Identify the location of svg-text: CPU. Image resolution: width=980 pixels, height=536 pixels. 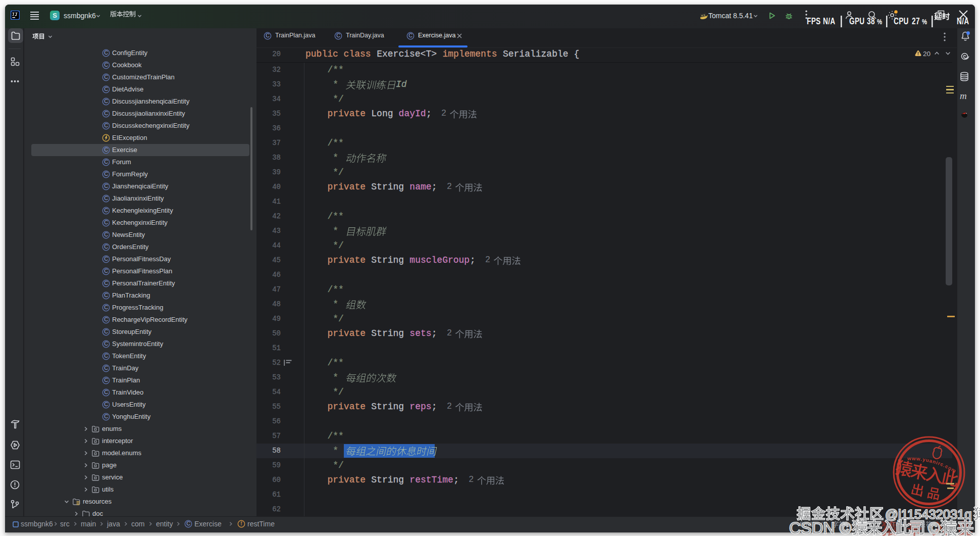
(901, 21).